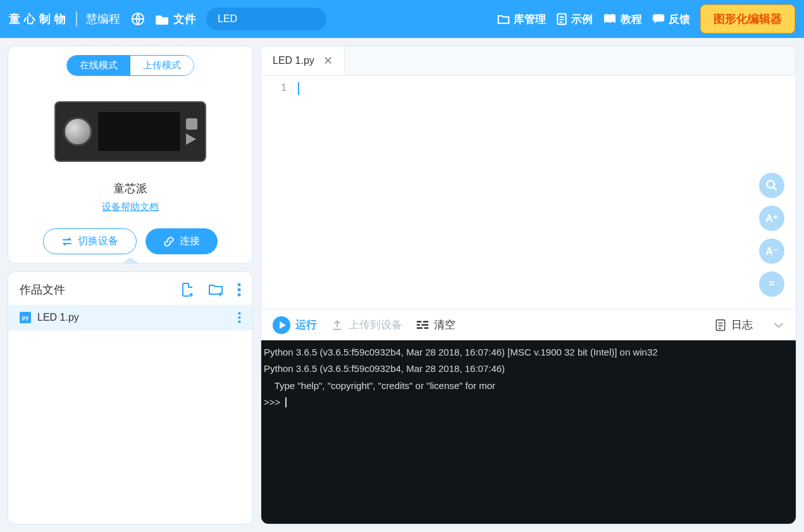 This screenshot has height=532, width=804. What do you see at coordinates (239, 318) in the screenshot?
I see `file-more-icon` at bounding box center [239, 318].